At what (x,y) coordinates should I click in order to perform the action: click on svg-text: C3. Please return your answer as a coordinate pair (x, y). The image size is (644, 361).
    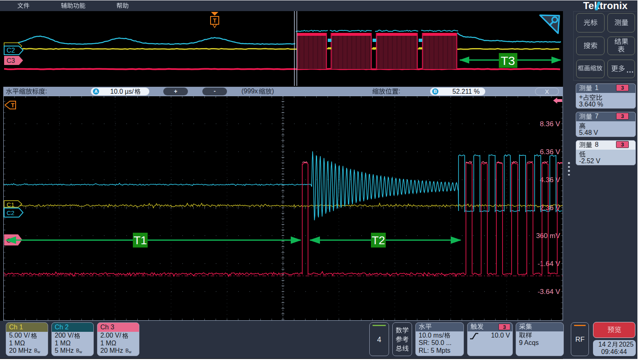
    Looking at the image, I should click on (11, 61).